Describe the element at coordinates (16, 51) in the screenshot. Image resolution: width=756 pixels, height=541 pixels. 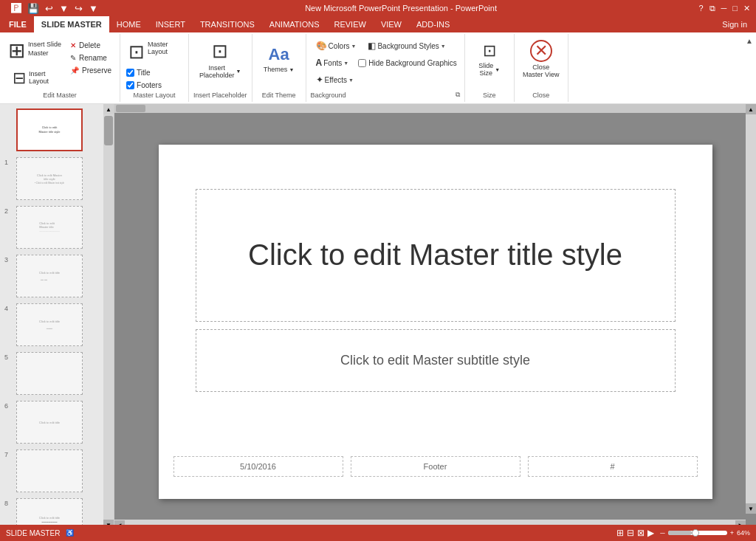
I see `insert-slide-master-icon: ⊞` at that location.